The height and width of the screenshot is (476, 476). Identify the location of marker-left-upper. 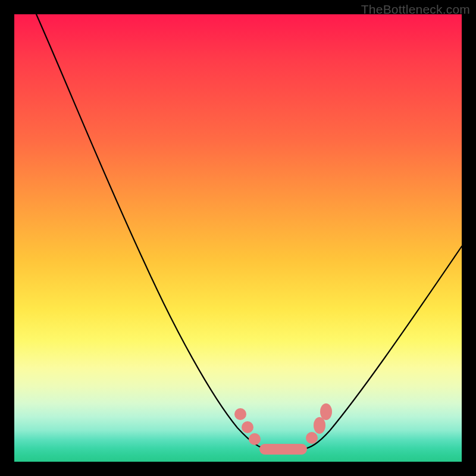
(240, 414).